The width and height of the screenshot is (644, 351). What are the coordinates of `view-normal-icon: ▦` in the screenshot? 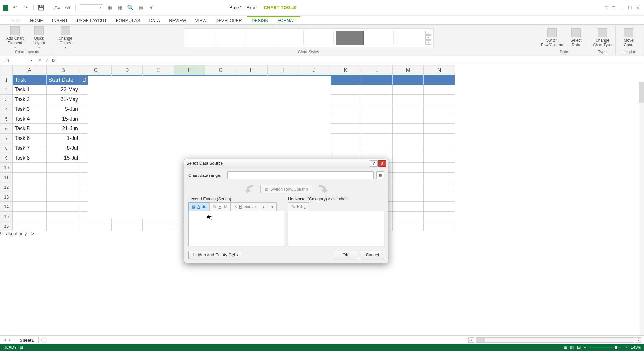 It's located at (565, 347).